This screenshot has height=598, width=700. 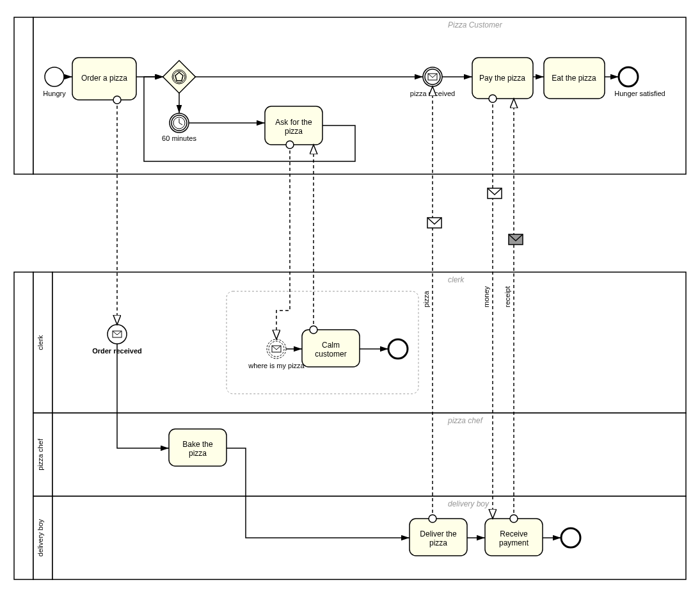 I want to click on svg-text: Pay the pizza, so click(x=502, y=78).